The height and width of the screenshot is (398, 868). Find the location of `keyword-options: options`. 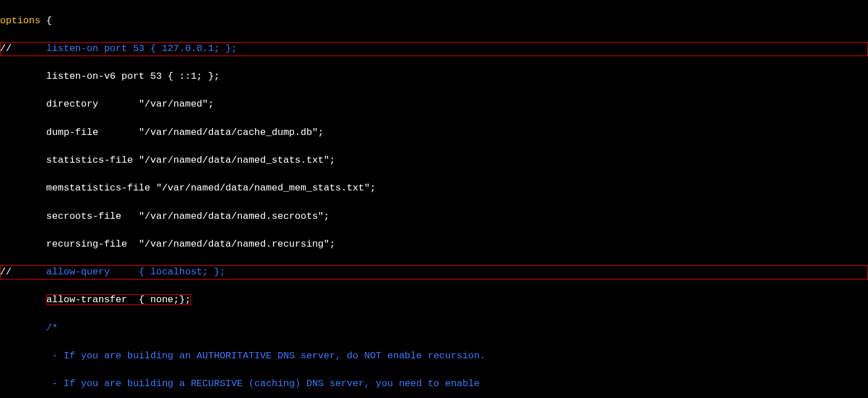

keyword-options: options is located at coordinates (20, 20).